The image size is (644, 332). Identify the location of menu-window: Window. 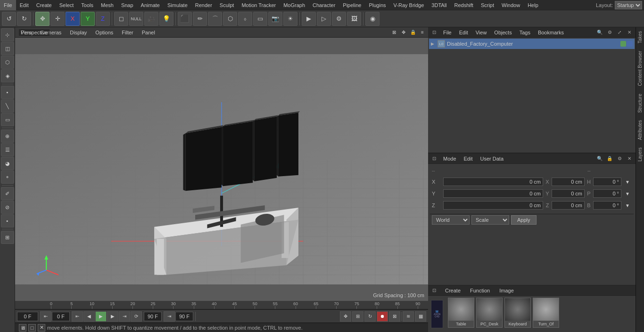
(511, 5).